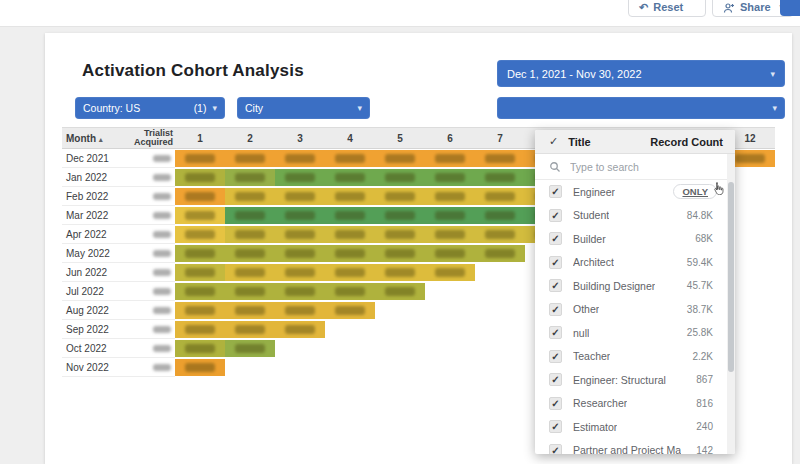  What do you see at coordinates (594, 192) in the screenshot?
I see `list-item-label: Engineer` at bounding box center [594, 192].